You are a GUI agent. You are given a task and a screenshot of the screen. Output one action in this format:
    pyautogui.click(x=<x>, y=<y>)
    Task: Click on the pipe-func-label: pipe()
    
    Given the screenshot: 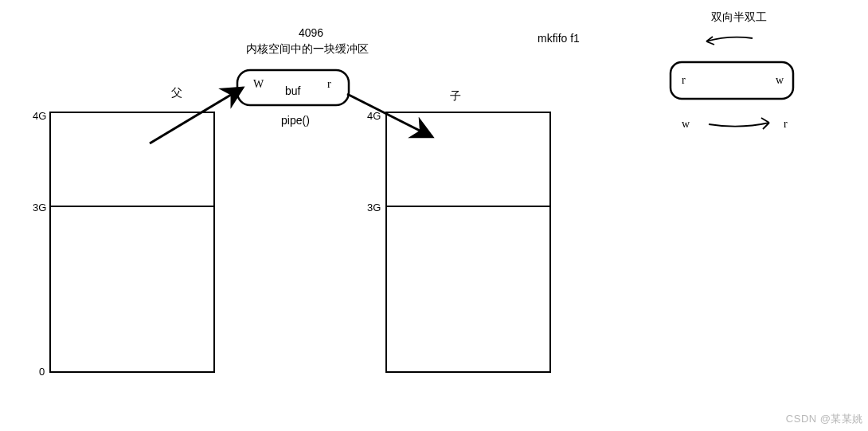 What is the action you would take?
    pyautogui.click(x=295, y=120)
    